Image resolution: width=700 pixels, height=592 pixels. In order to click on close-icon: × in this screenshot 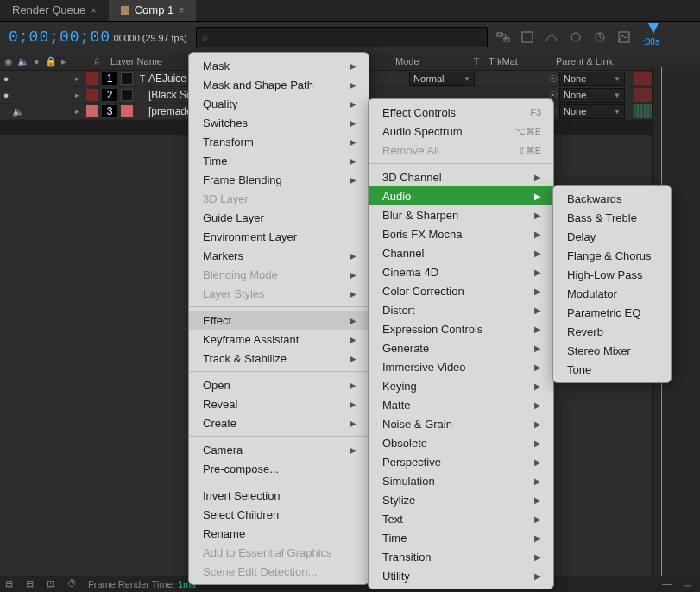, I will do `click(93, 10)`.